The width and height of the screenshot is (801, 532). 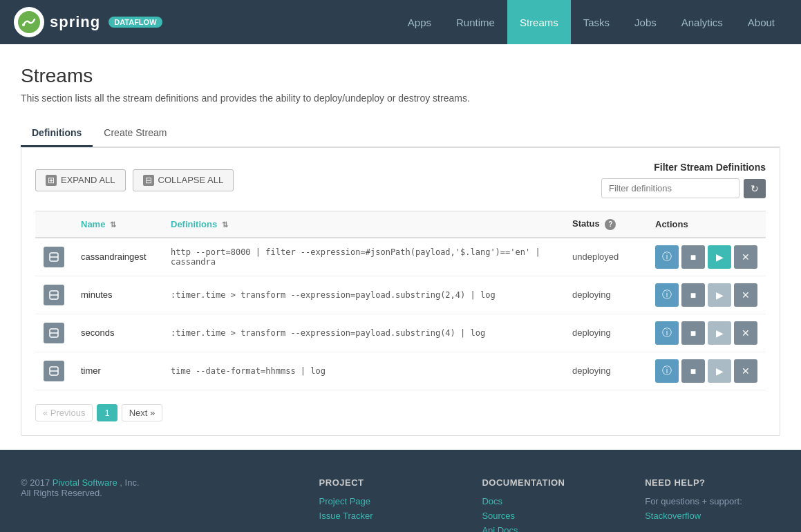 I want to click on sources-link: Sources, so click(x=549, y=515).